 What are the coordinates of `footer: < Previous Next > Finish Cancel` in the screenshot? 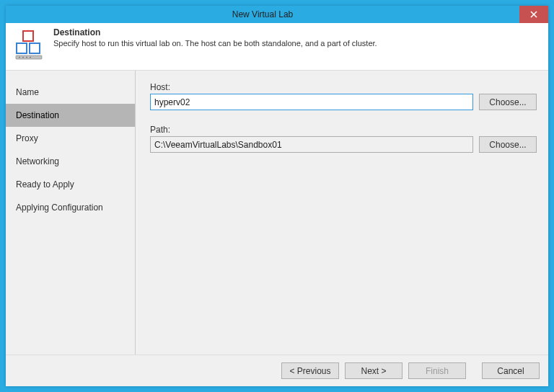 It's located at (277, 370).